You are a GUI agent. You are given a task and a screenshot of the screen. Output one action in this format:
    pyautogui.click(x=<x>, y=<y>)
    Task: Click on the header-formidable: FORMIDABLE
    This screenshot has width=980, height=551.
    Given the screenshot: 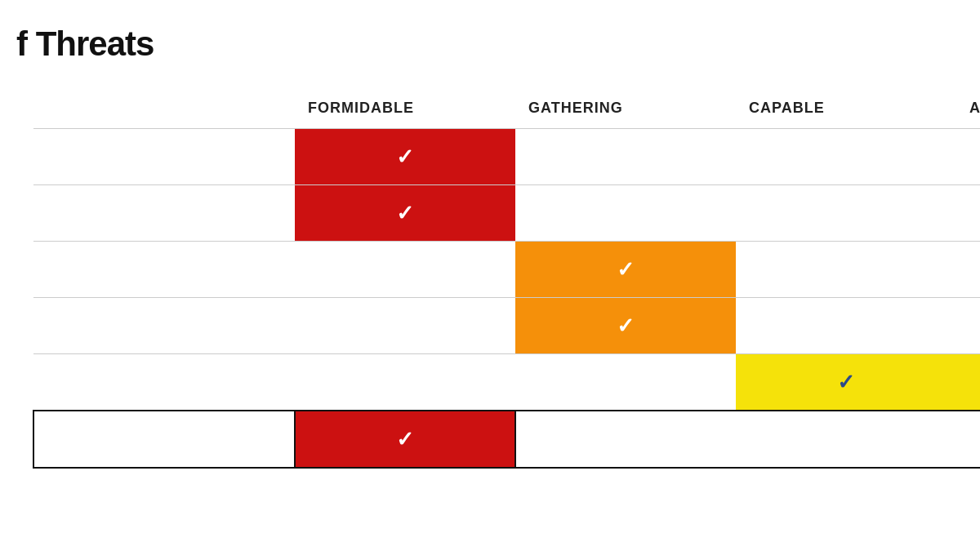 What is the action you would take?
    pyautogui.click(x=405, y=109)
    